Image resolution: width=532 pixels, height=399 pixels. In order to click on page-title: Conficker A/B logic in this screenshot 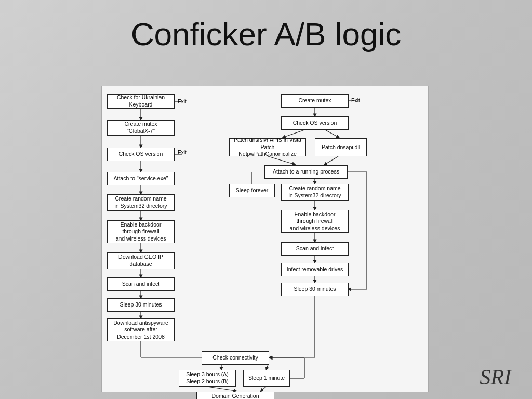, I will do `click(266, 34)`.